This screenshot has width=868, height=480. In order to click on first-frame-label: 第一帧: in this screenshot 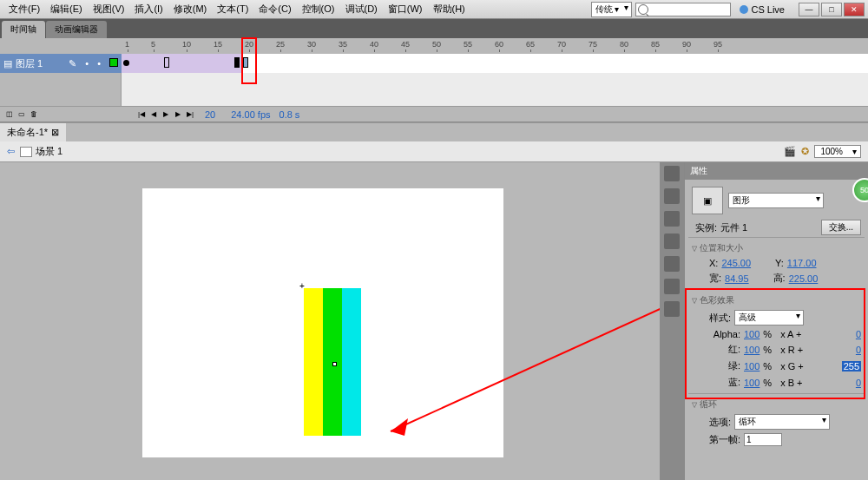, I will do `click(725, 439)`.